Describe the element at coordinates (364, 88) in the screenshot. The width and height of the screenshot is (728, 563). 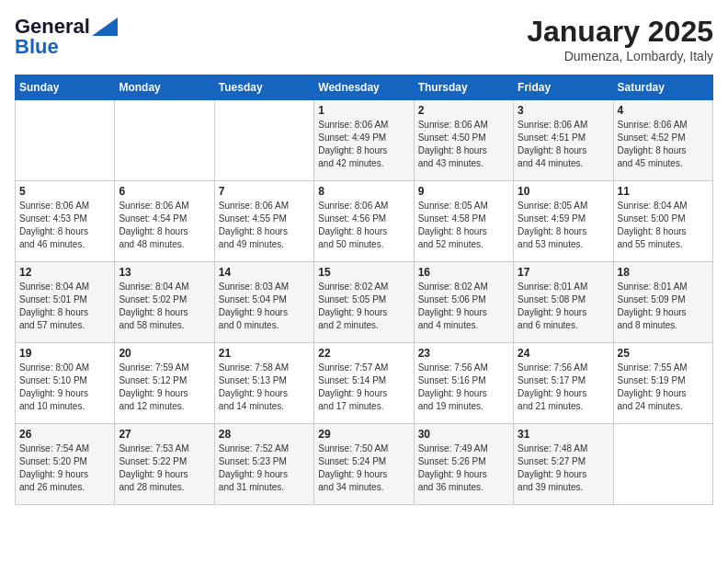
I see `day-header-wednesday: Wednesday` at that location.